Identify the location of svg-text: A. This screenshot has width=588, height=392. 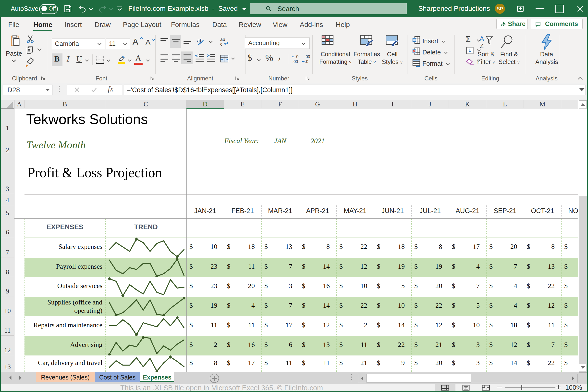
(482, 38).